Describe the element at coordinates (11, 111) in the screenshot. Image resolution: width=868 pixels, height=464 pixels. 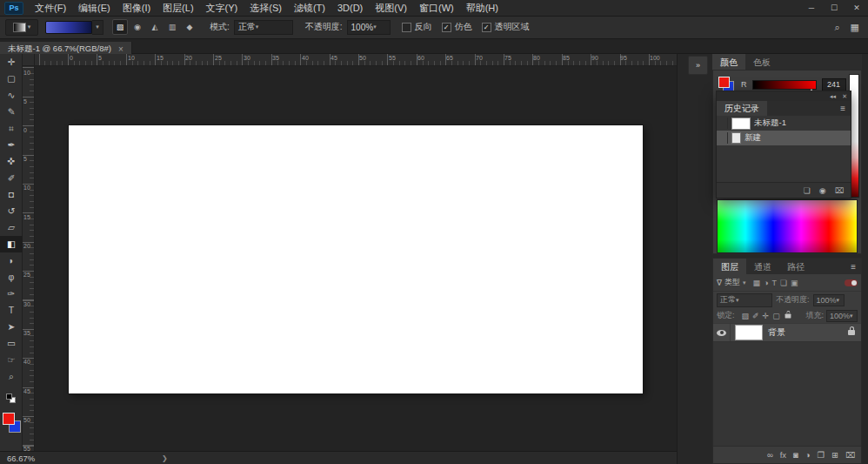
I see `quick-selection-tool: ✎` at that location.